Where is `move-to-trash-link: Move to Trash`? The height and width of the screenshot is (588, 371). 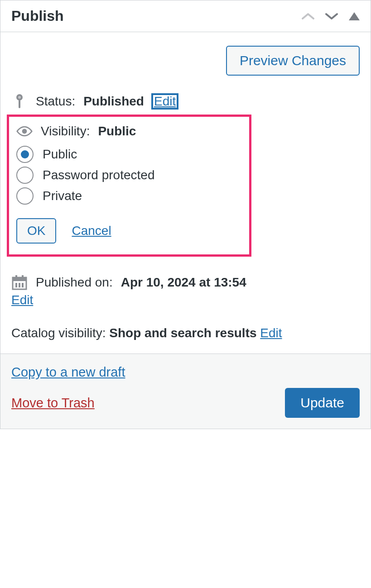
move-to-trash-link: Move to Trash is located at coordinates (53, 403).